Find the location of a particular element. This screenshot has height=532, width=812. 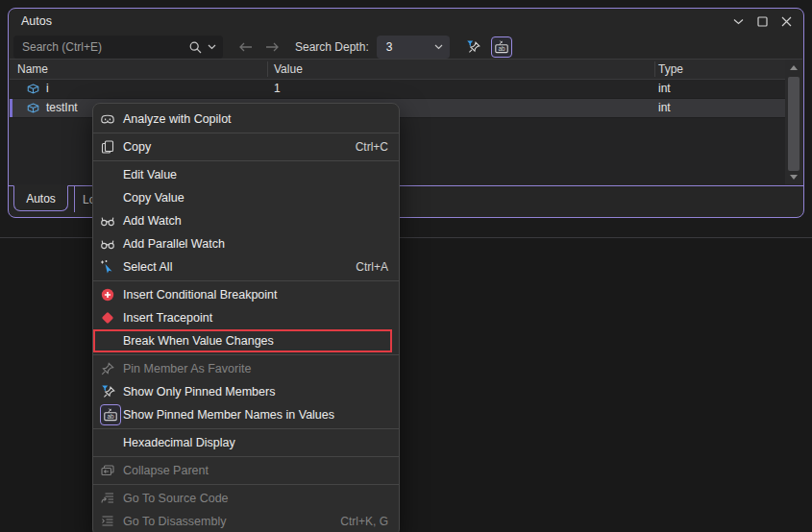

menu-item-shortcut: Ctrl+A is located at coordinates (372, 267).